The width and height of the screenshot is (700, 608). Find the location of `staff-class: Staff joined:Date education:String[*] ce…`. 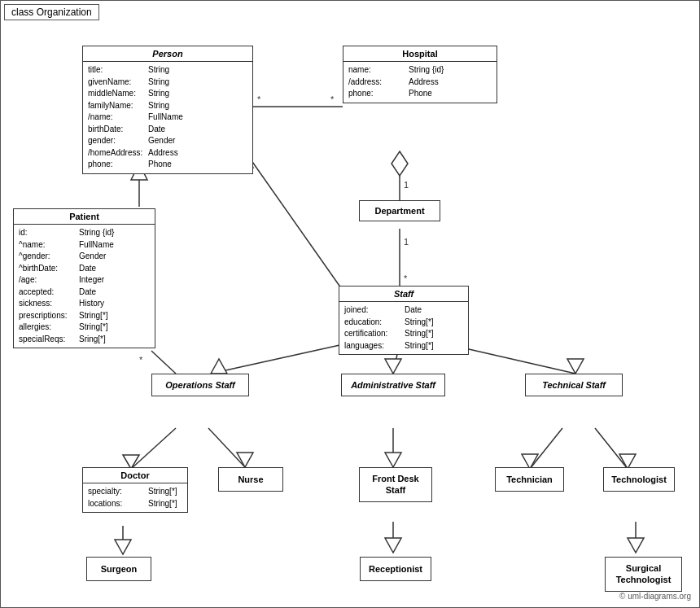

staff-class: Staff joined:Date education:String[*] ce… is located at coordinates (404, 321).